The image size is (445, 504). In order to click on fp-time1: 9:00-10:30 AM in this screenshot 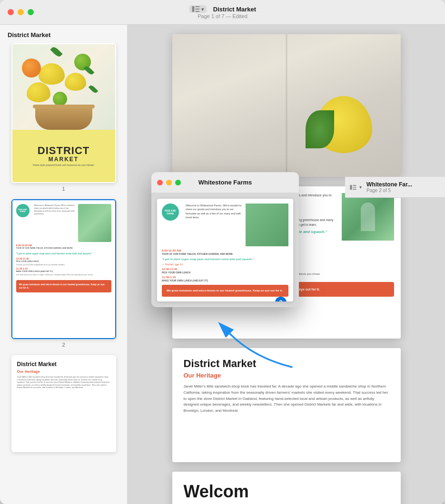, I will do `click(225, 251)`.